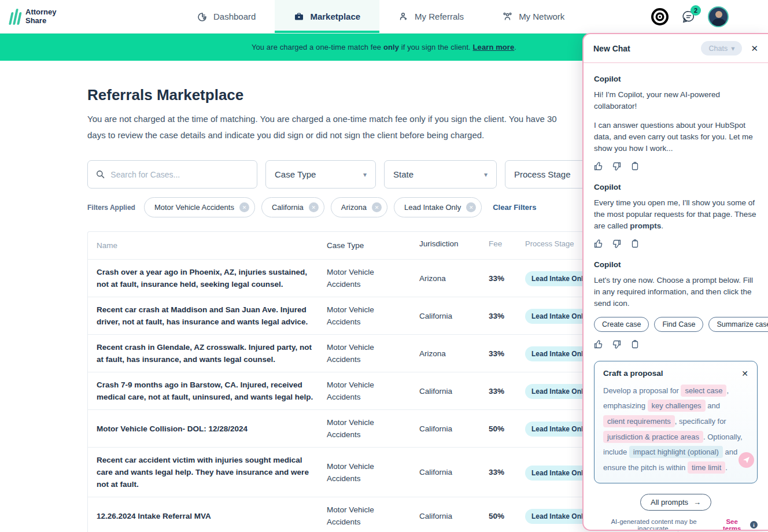 This screenshot has height=532, width=768. I want to click on nav-item-my-network: My Network, so click(533, 16).